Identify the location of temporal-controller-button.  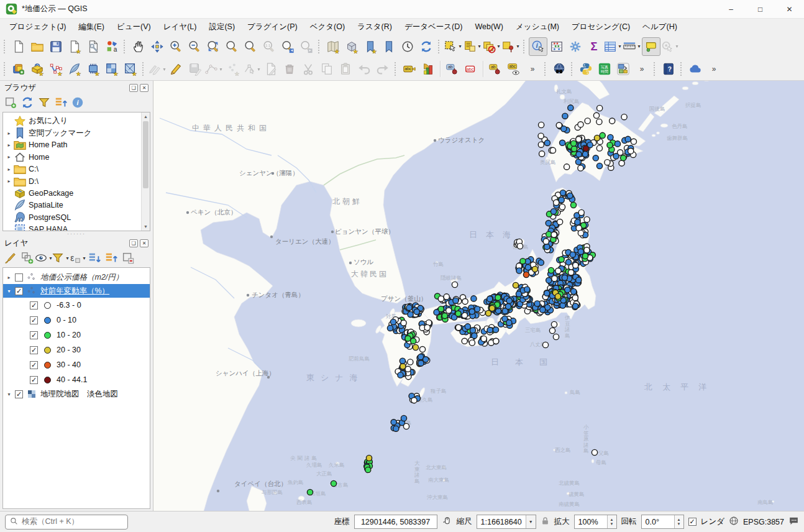
(408, 47).